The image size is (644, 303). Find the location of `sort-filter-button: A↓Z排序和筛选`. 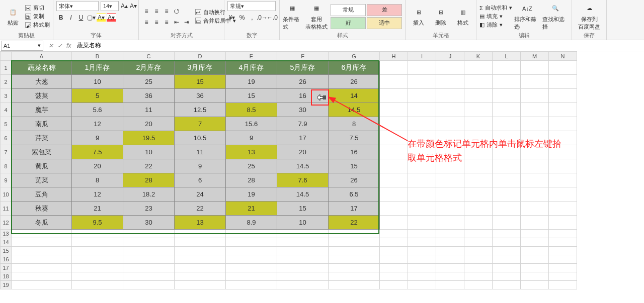

sort-filter-button: A↓Z排序和筛选 is located at coordinates (527, 17).